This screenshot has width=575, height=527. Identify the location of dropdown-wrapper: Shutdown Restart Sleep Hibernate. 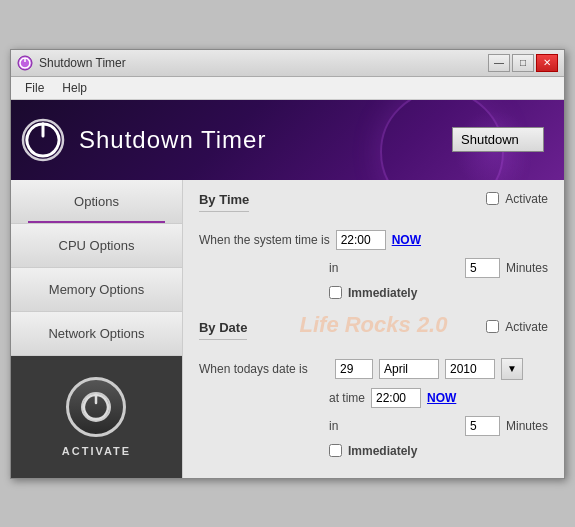
(498, 140).